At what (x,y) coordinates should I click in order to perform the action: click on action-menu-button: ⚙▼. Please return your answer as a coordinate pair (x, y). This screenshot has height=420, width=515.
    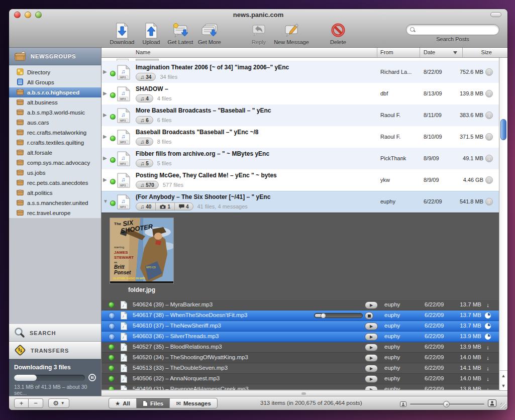
    Looking at the image, I should click on (59, 403).